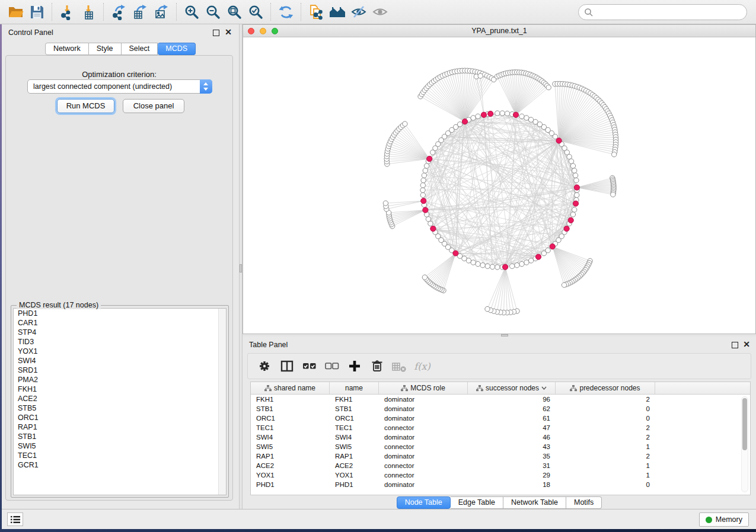 The width and height of the screenshot is (756, 532). Describe the element at coordinates (120, 437) in the screenshot. I see `mcds-result-item: STB1` at that location.